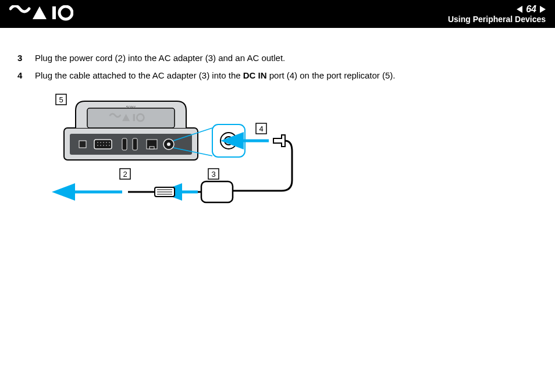 Image resolution: width=555 pixels, height=392 pixels. I want to click on callout-3: 3, so click(214, 174).